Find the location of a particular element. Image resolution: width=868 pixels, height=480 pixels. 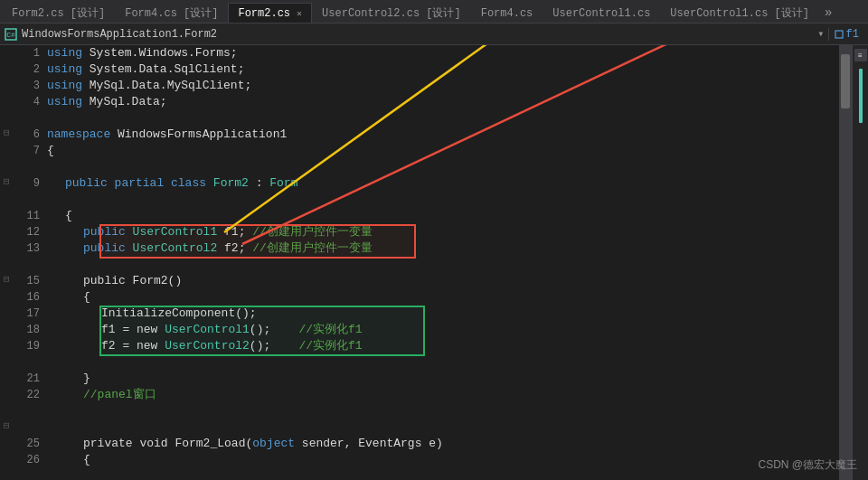

code-line-26: { is located at coordinates (443, 460).